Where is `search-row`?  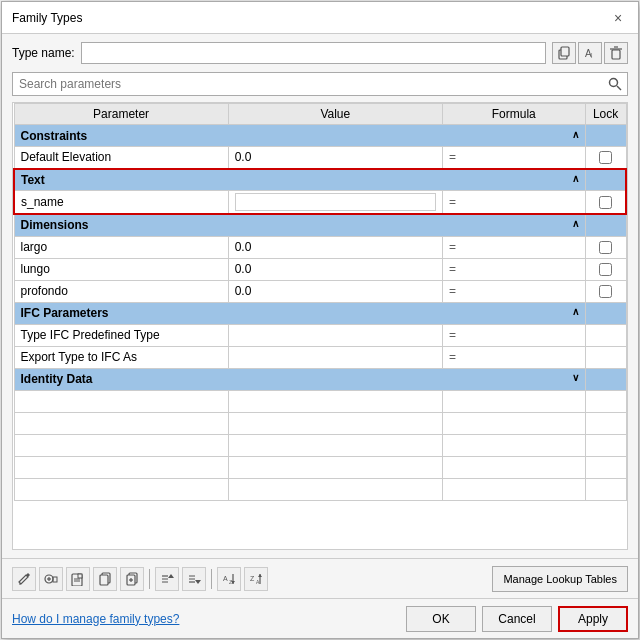
search-row is located at coordinates (320, 84).